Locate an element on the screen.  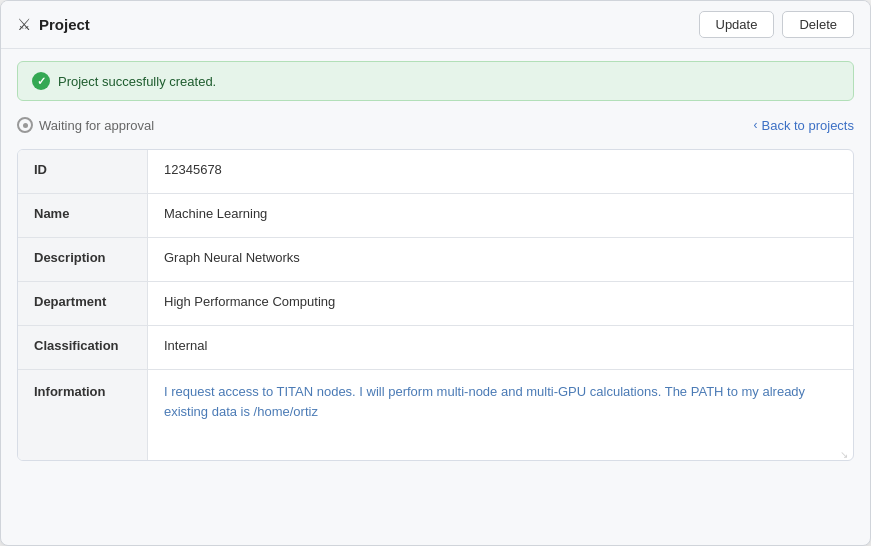
table-row: ID 12345678 is located at coordinates (436, 172).